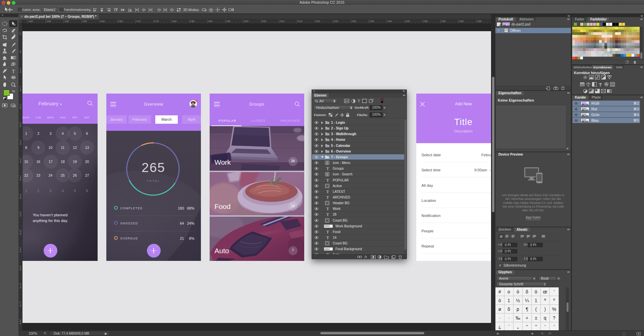 The width and height of the screenshot is (644, 336). I want to click on svg-text: T, so click(13, 71).